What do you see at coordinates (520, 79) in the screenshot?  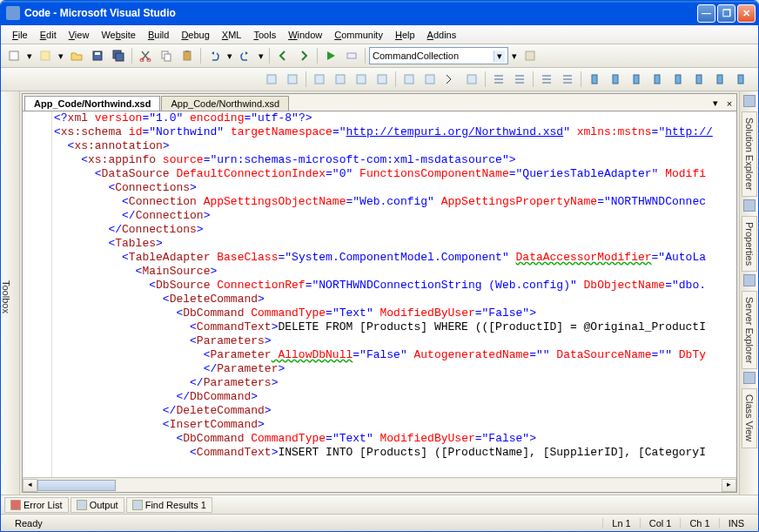 I see `outdent-button` at bounding box center [520, 79].